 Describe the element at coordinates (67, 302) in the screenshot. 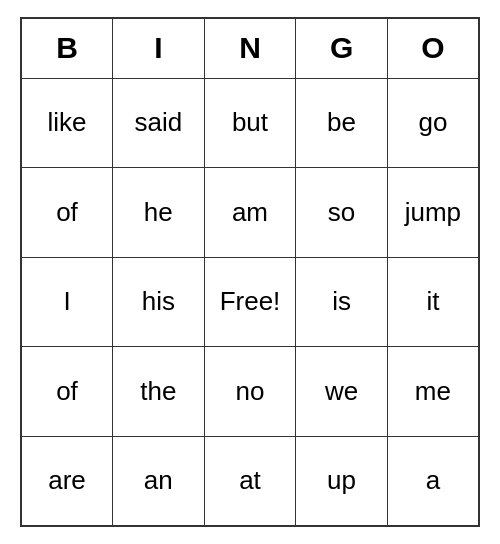

I see `bingo-cell-2-0: I` at that location.